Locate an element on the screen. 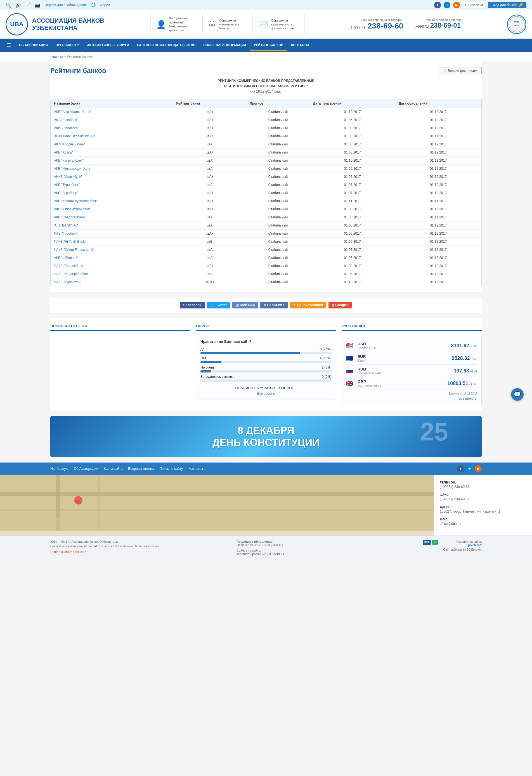 The height and width of the screenshot is (776, 532). share-vk-button: в ВКонтакте is located at coordinates (274, 305).